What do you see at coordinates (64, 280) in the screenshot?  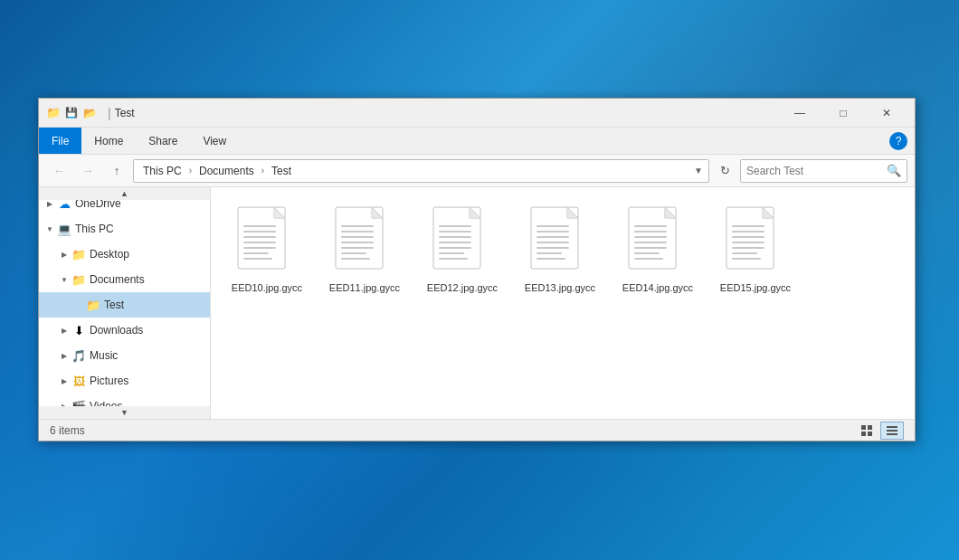 I see `documents-expand` at bounding box center [64, 280].